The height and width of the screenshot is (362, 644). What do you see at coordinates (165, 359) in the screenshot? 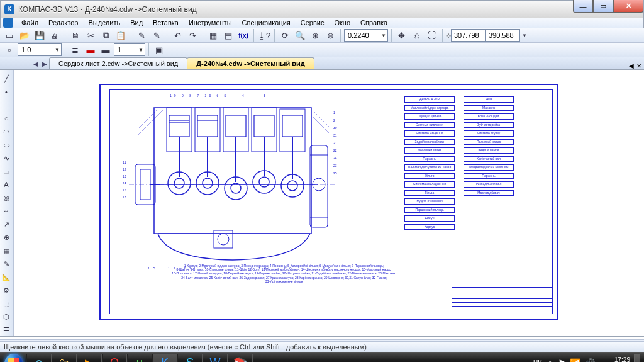
I see `taskbar-kompas-icon: K` at bounding box center [165, 359].